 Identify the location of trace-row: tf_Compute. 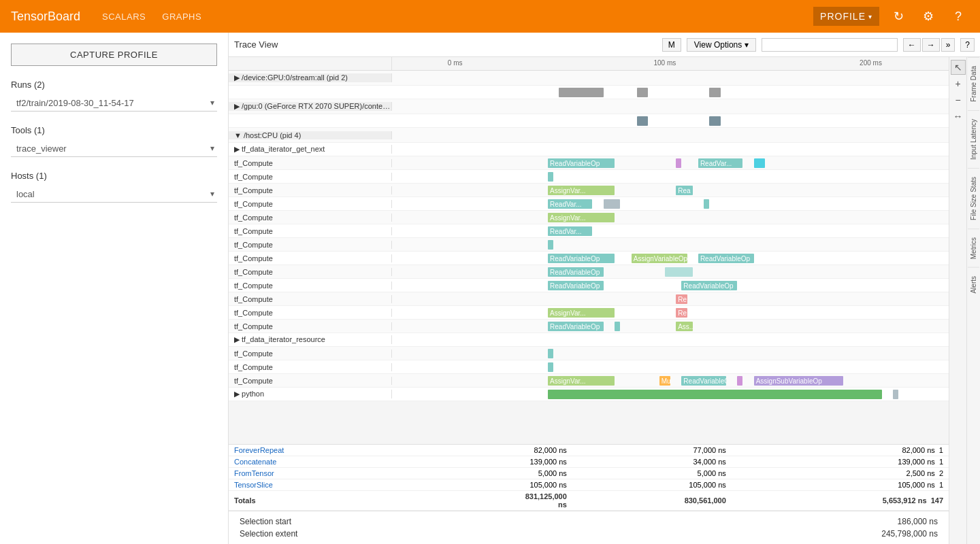
(589, 177).